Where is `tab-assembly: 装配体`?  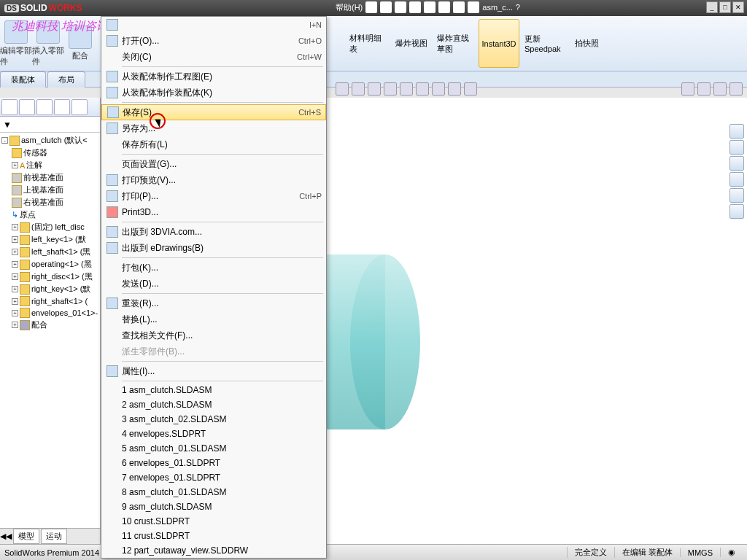 tab-assembly: 装配体 is located at coordinates (23, 79).